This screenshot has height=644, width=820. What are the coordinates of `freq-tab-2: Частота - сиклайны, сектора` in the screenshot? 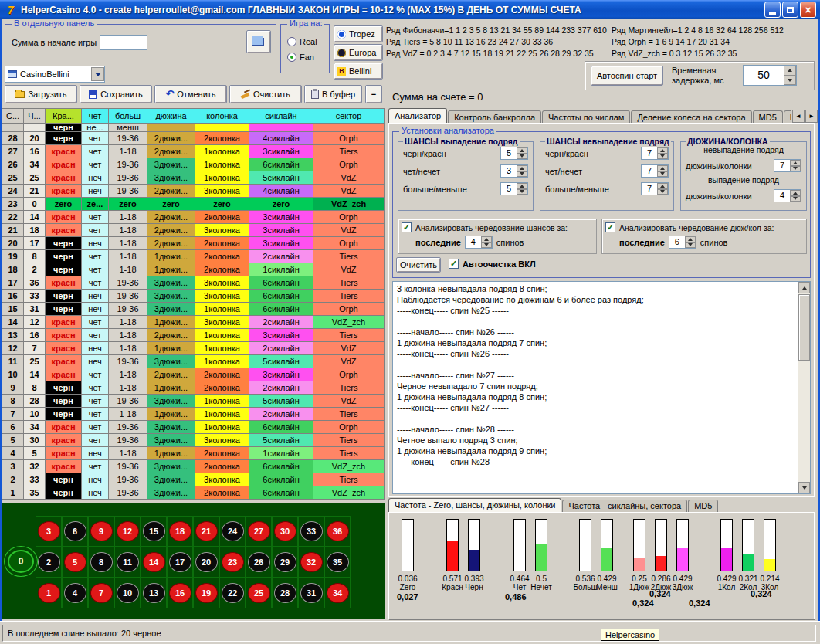 It's located at (625, 506).